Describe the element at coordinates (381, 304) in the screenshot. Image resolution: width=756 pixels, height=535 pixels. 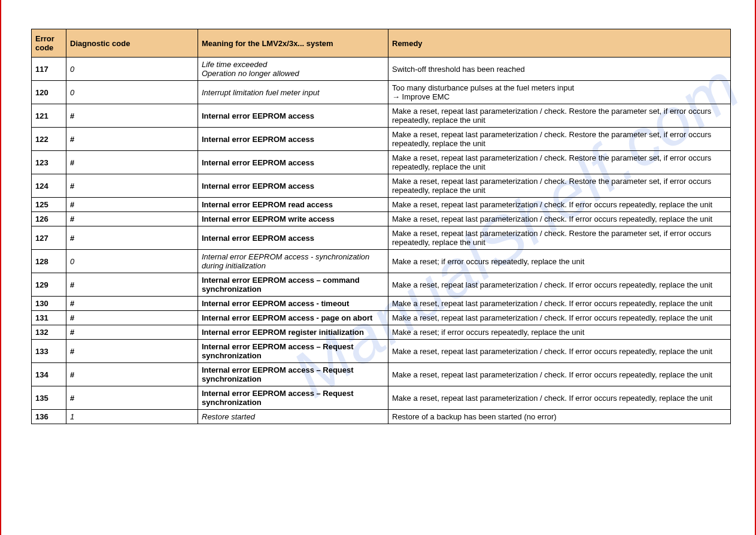
I see `table-row: 130#Internal error EEPROM access - timeo…` at that location.